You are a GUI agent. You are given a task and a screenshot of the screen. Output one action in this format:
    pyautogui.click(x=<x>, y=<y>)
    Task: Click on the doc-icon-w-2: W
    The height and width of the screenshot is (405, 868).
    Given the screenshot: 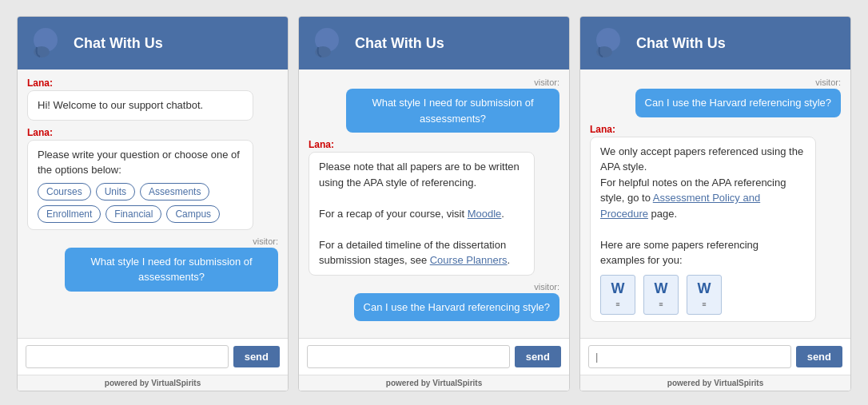 What is the action you would take?
    pyautogui.click(x=662, y=289)
    